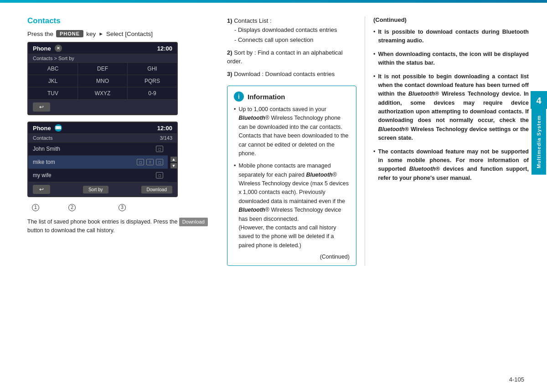  I want to click on right-bullet-4: • The contacts download feature may not …, so click(451, 165).